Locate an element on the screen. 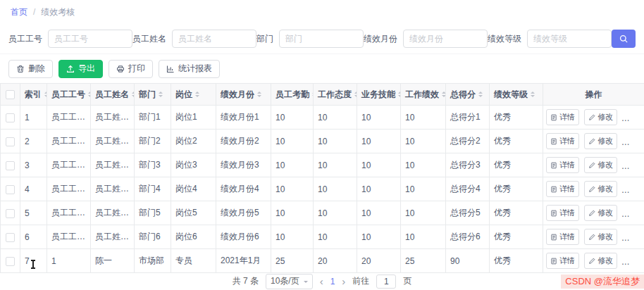 Image resolution: width=644 pixels, height=290 pixels. column-header-employee-name: 员工姓名 is located at coordinates (113, 94).